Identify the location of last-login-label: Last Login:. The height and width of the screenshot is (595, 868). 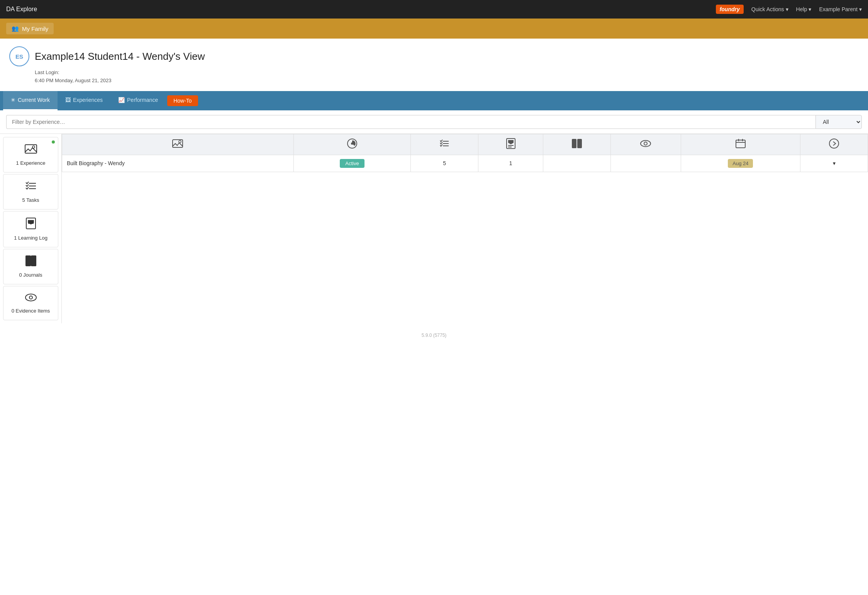
(447, 73).